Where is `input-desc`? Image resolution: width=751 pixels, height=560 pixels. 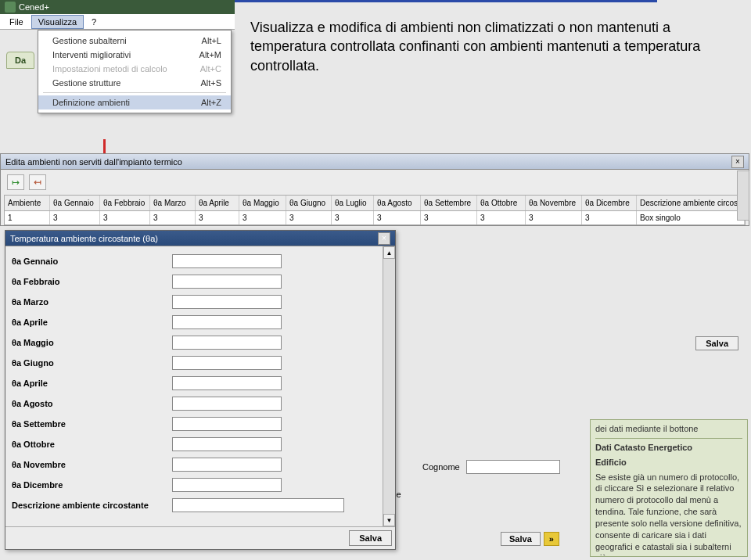
input-desc is located at coordinates (258, 505).